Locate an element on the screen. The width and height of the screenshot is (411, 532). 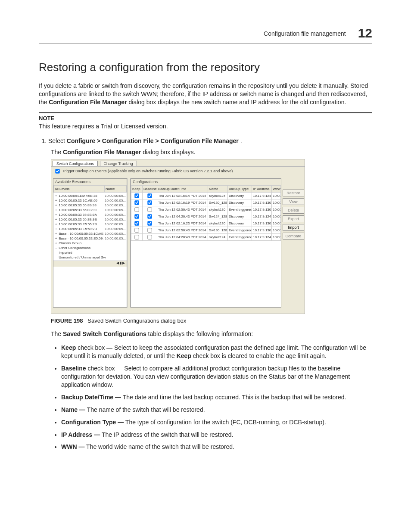
section-title: Restoring a configuration from the repos… is located at coordinates (206, 67).